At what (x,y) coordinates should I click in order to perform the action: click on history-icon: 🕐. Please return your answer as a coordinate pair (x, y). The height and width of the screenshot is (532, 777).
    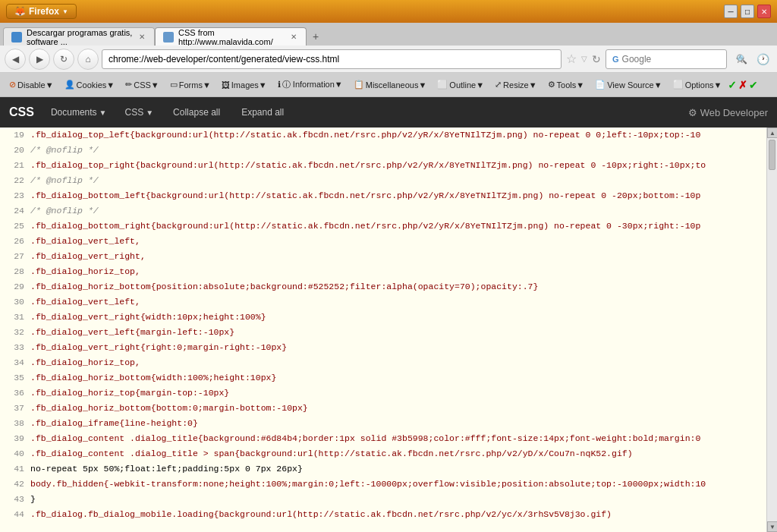
    Looking at the image, I should click on (763, 59).